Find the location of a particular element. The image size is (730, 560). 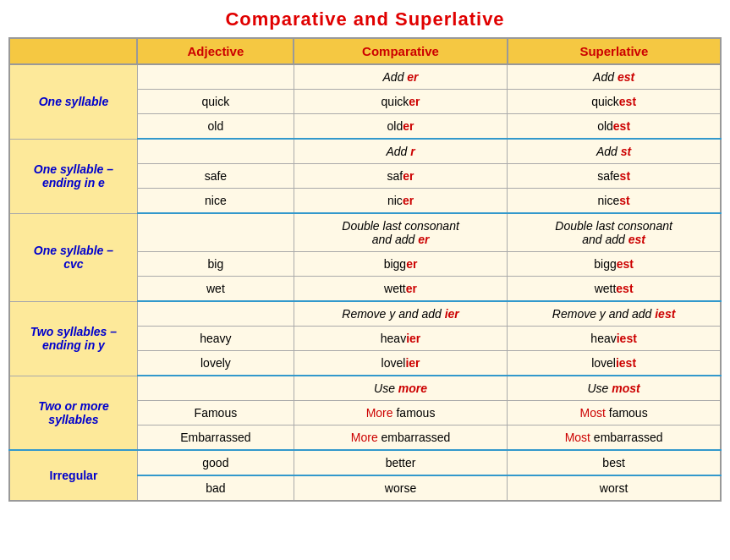

superlative-cell: loveliest is located at coordinates (614, 364).